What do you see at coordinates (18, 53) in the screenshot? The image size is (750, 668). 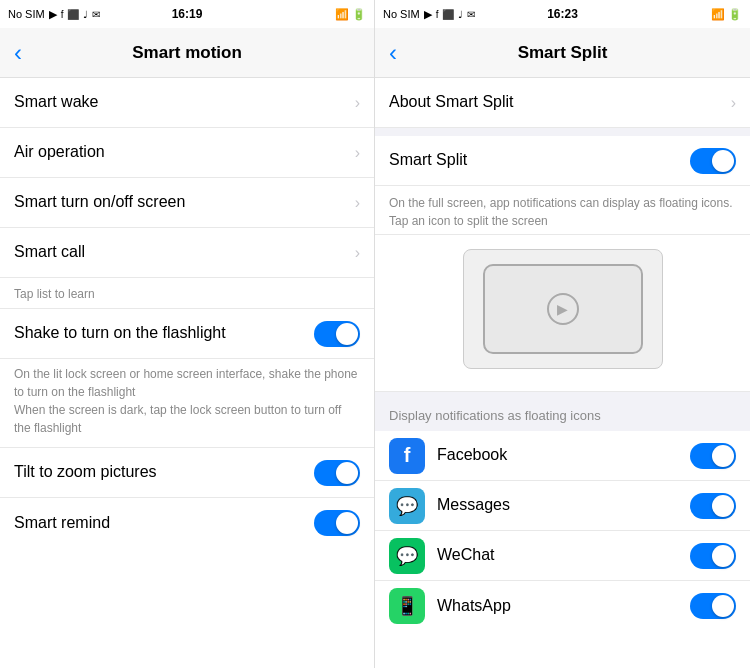 I see `left-back-button: ‹` at bounding box center [18, 53].